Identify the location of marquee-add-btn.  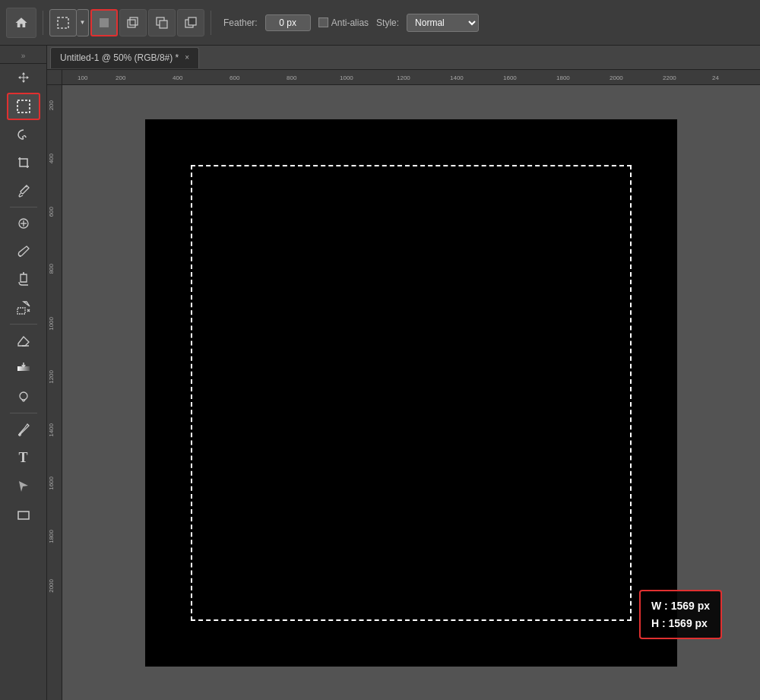
(162, 23).